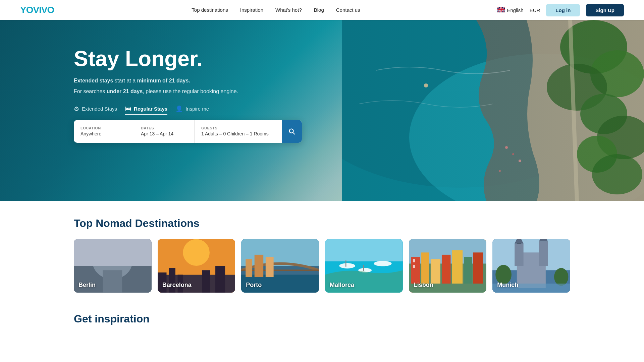  I want to click on search-tabs: ⚙ Extended Stays 🛏 Regular Stays 👤 Inspi…, so click(359, 110).